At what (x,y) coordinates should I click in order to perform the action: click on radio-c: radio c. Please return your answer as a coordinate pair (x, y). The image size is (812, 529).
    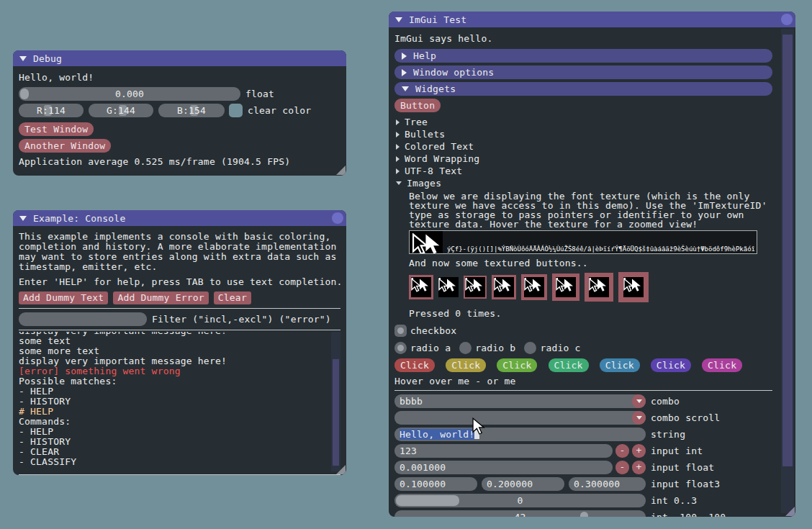
    Looking at the image, I should click on (552, 348).